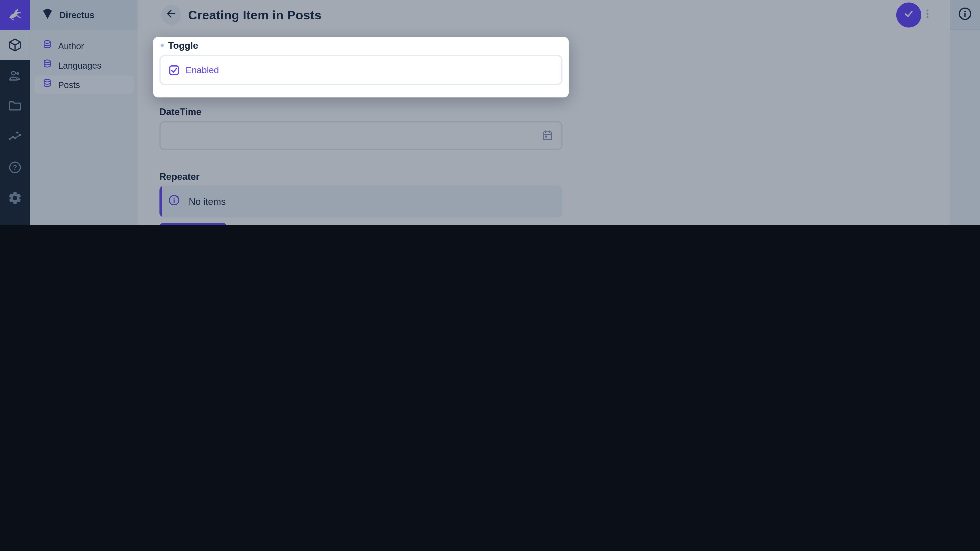 The width and height of the screenshot is (980, 551). I want to click on toggle-input: Enabled, so click(361, 70).